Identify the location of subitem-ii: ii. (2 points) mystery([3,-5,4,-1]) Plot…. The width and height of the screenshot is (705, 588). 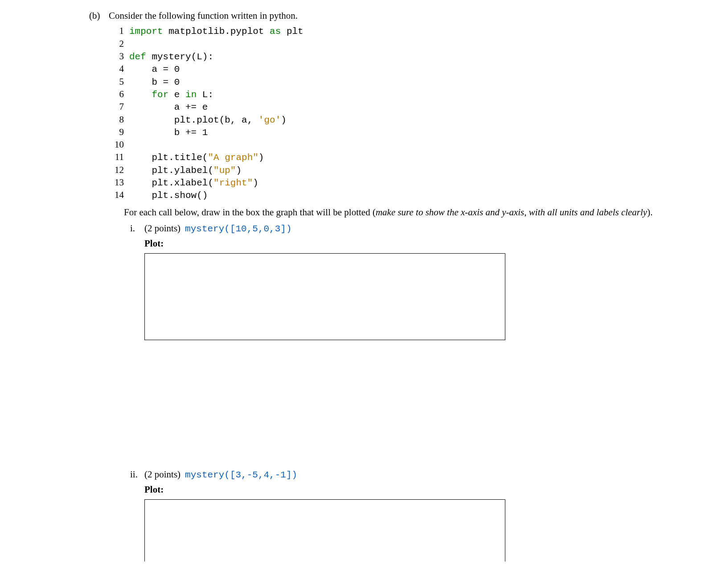
(395, 514).